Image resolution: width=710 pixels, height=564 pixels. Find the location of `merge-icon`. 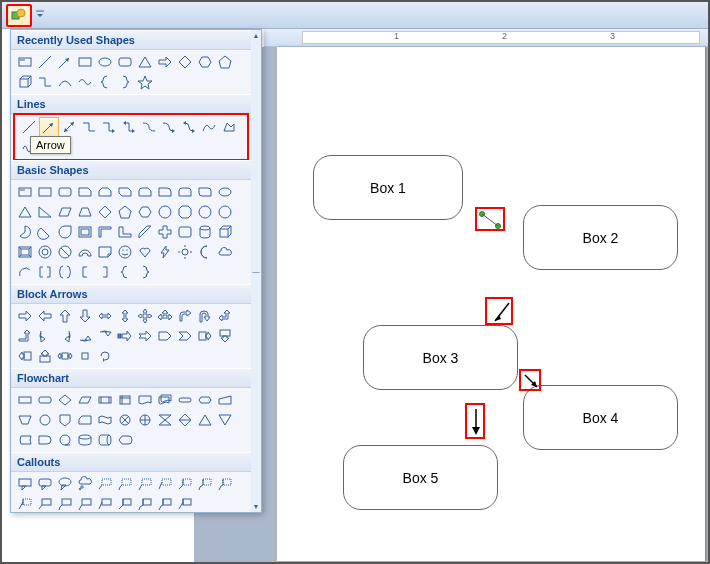

merge-icon is located at coordinates (225, 420).